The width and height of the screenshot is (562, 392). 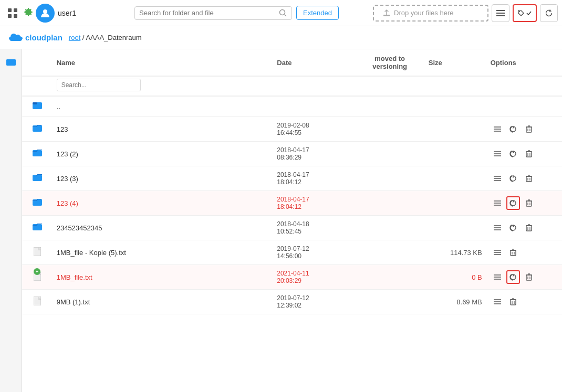 I want to click on row-name-cell: 123 (4), so click(x=163, y=204).